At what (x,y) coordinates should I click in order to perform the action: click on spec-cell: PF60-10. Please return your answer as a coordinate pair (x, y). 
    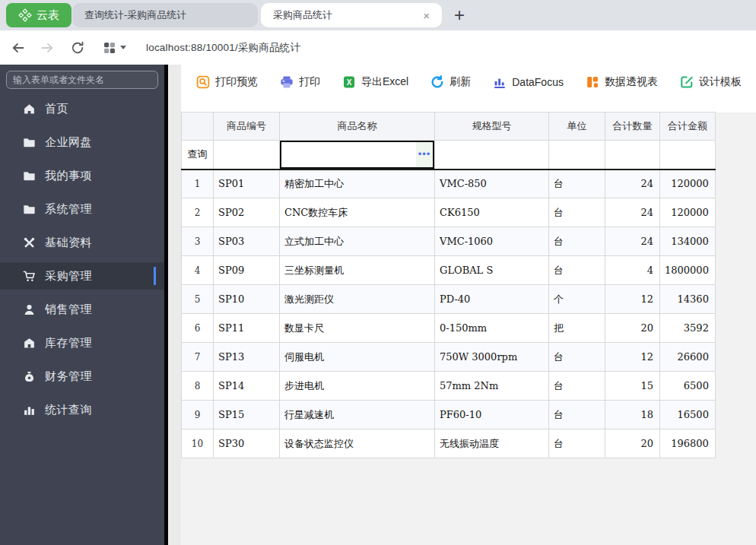
    Looking at the image, I should click on (492, 415).